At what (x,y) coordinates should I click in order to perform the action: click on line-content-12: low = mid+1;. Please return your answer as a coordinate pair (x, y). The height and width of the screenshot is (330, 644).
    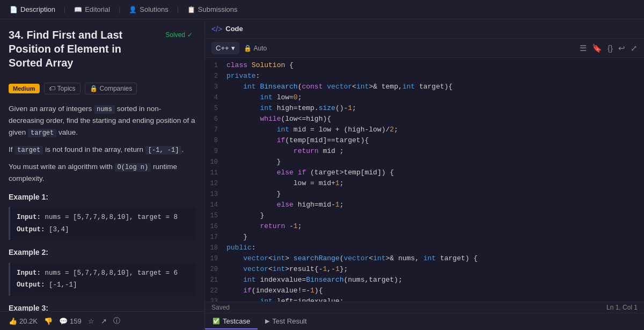
    Looking at the image, I should click on (285, 184).